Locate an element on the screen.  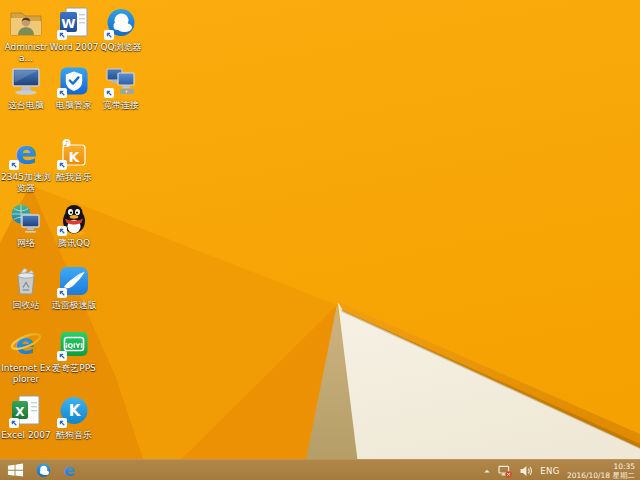
clock: 10:35 2016/10/18 星期二 is located at coordinates (601, 471).